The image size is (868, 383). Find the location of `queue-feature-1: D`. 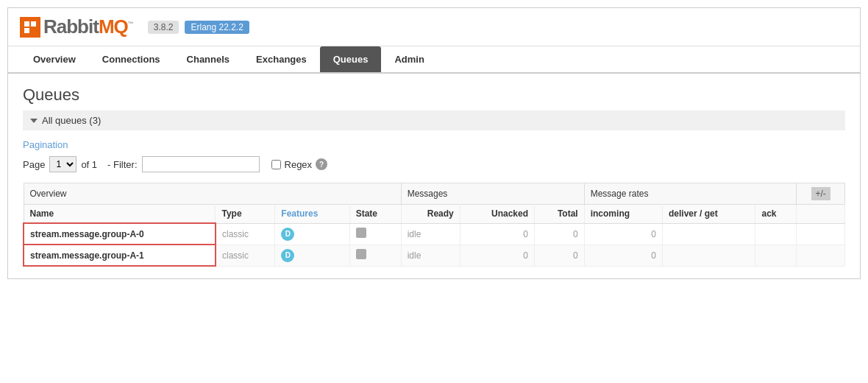

queue-feature-1: D is located at coordinates (312, 255).